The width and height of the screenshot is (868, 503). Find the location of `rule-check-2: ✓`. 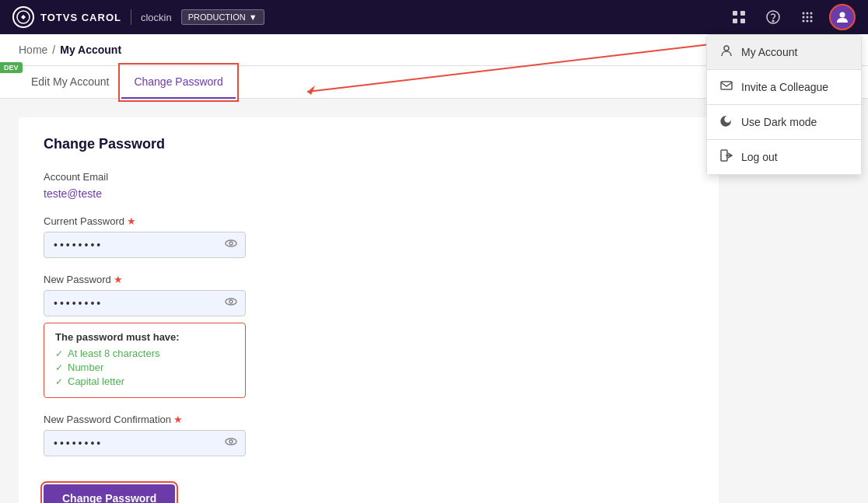

rule-check-2: ✓ is located at coordinates (59, 382).